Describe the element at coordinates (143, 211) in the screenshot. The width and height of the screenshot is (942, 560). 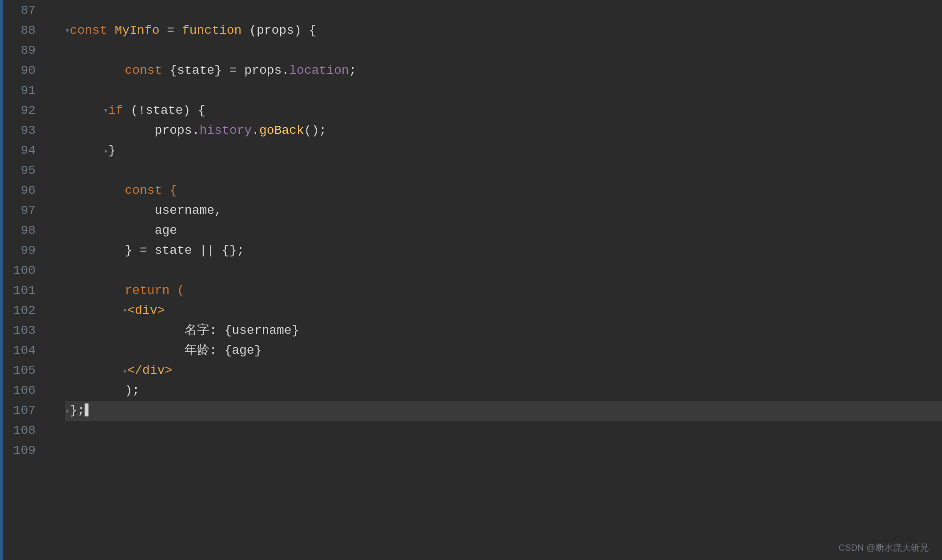
I see `token: username,` at that location.